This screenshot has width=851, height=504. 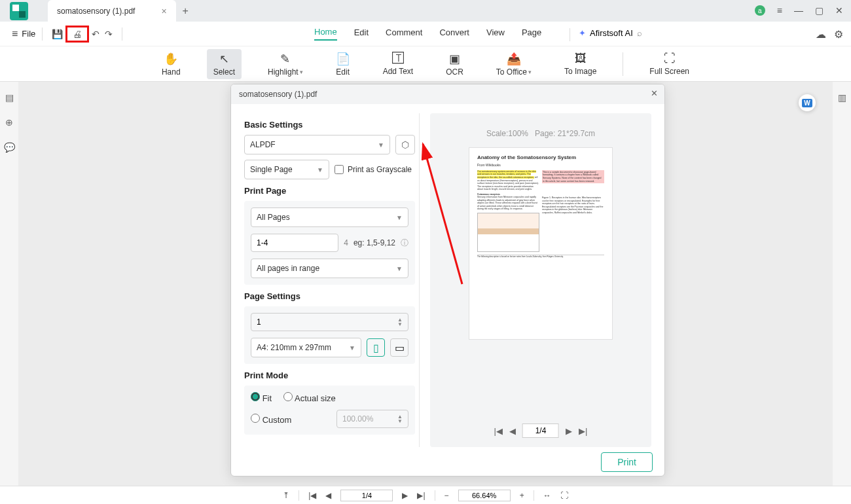 I want to click on menubar: ≡ File 💾 🖨 ↶ ↷ Home Edit Comment Convert…, so click(x=426, y=34).